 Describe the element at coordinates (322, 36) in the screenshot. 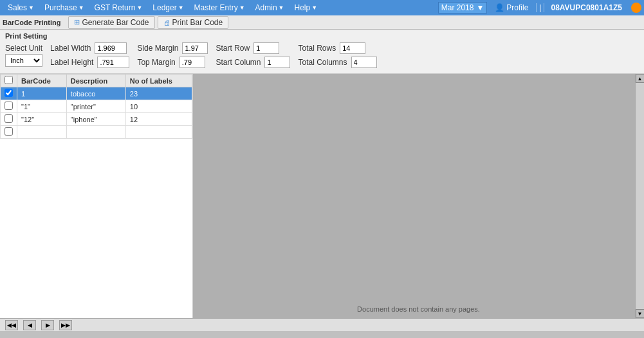

I see `print-settings-title: Print Setting` at that location.